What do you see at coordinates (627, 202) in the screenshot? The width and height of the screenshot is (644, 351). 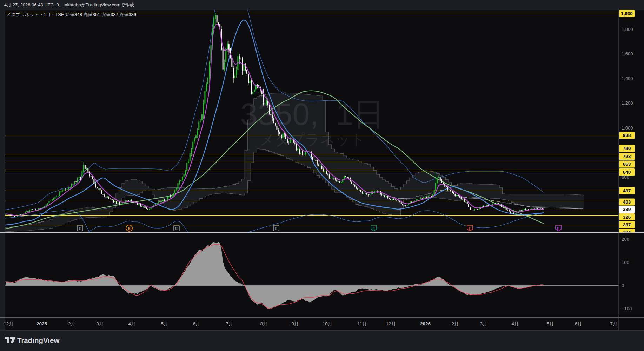 I see `svg-text: 403` at bounding box center [627, 202].